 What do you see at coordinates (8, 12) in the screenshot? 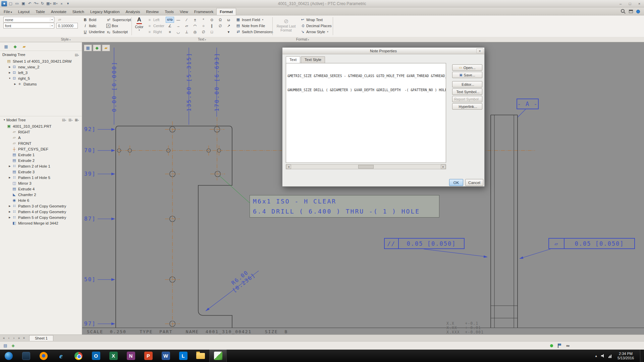
I see `ribbon-tab: File` at bounding box center [8, 12].